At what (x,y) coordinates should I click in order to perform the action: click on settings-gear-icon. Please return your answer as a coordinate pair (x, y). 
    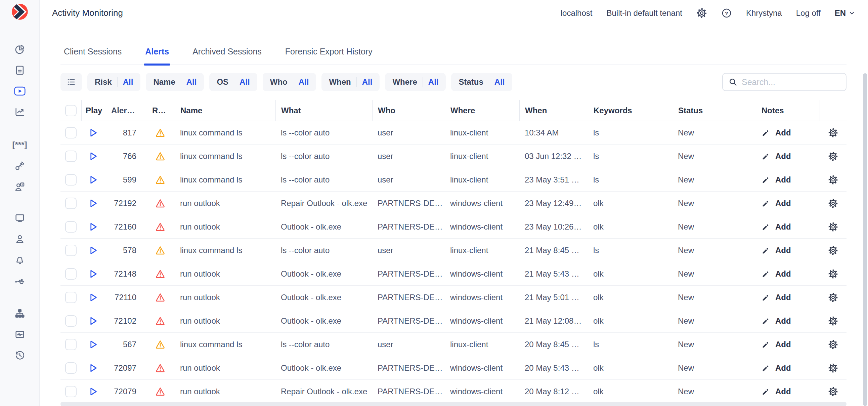
    Looking at the image, I should click on (702, 13).